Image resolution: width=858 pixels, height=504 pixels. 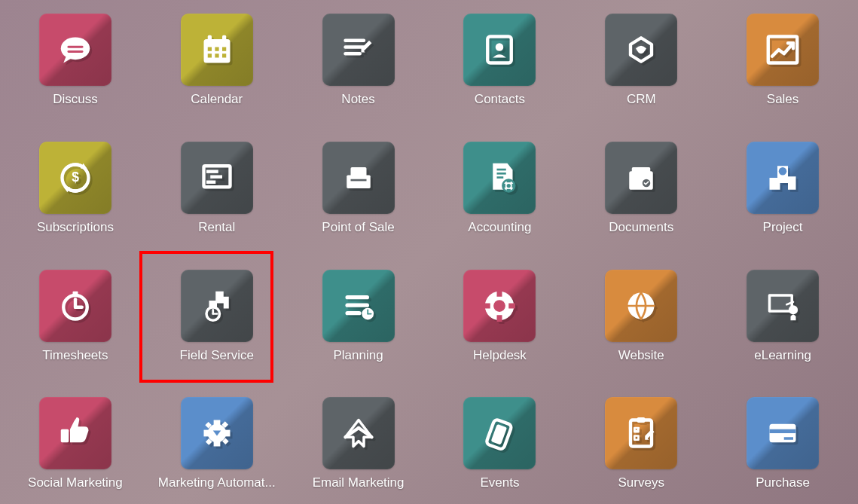 I want to click on app-label: Purchase, so click(x=783, y=483).